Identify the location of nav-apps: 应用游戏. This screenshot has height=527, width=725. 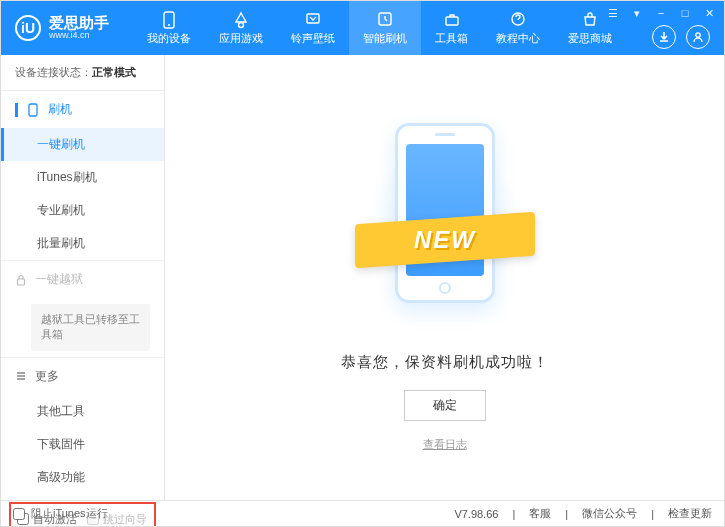
(241, 28).